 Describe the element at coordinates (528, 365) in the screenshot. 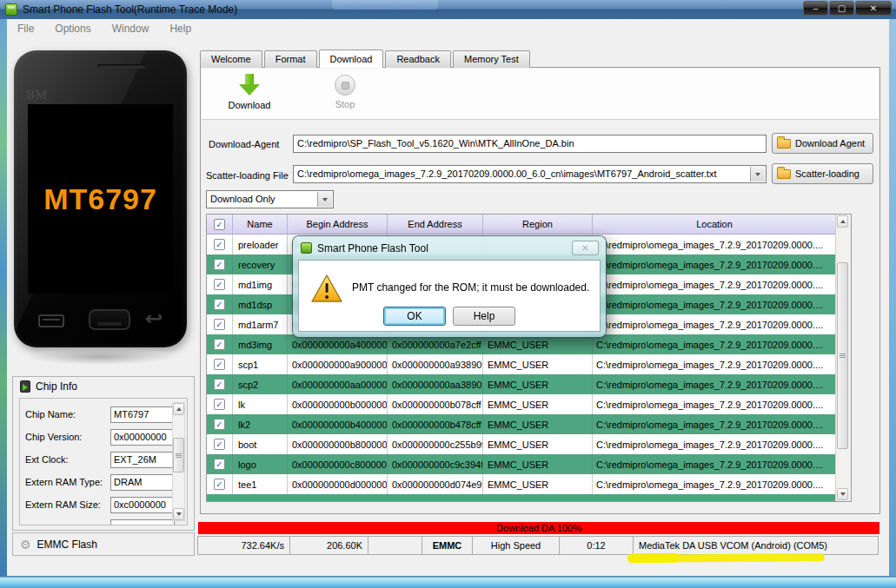

I see `table-row: ✓ scp1 0x000000000a900000 0x000000000a93…` at that location.